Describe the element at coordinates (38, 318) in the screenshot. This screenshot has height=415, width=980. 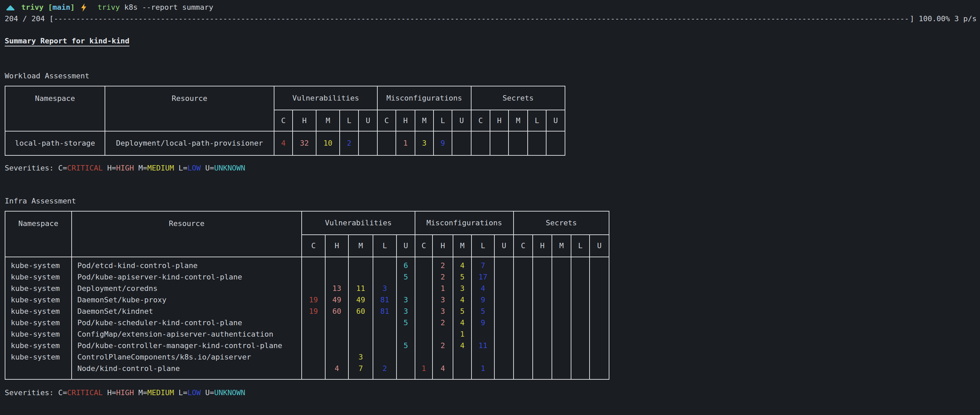
I see `namespace-cell: kube-systemkube-systemkube-systemkube-sy…` at that location.